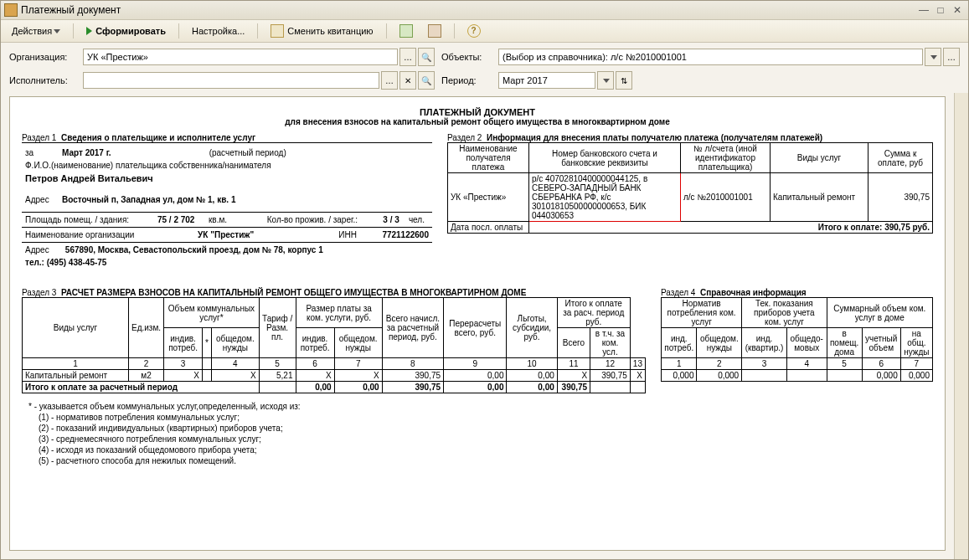  What do you see at coordinates (183, 343) in the screenshot?
I see `s3-h20: индив. потреб.` at bounding box center [183, 343].